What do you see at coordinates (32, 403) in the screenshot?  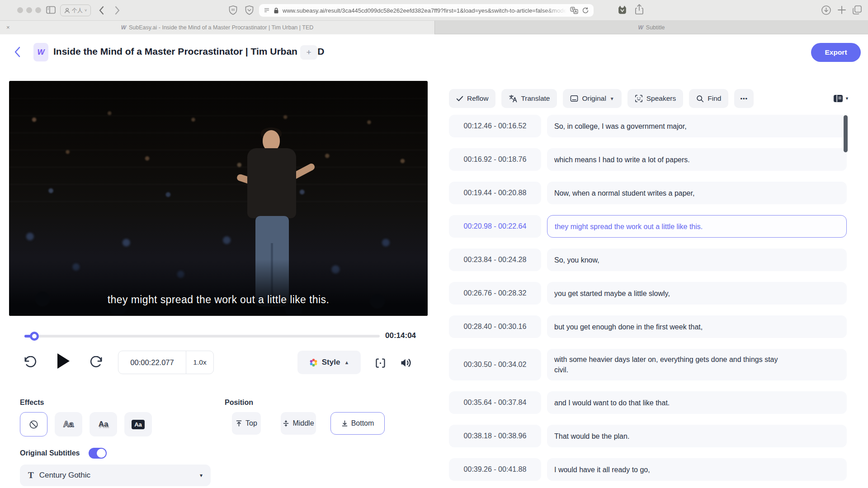 I see `effects-label: Effects` at bounding box center [32, 403].